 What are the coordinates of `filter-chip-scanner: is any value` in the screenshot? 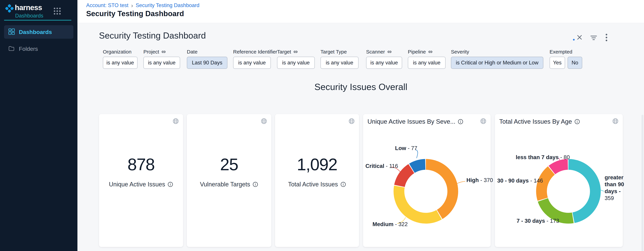 It's located at (384, 63).